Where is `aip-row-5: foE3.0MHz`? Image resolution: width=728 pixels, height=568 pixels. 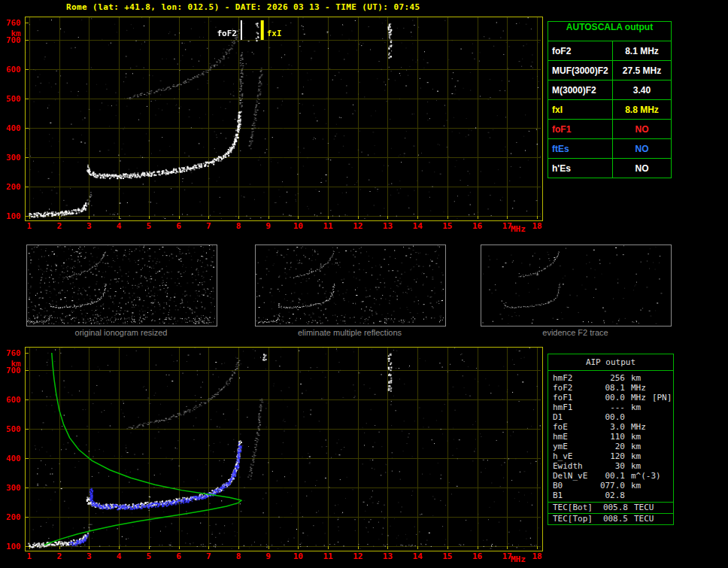 aip-row-5: foE3.0MHz is located at coordinates (611, 427).